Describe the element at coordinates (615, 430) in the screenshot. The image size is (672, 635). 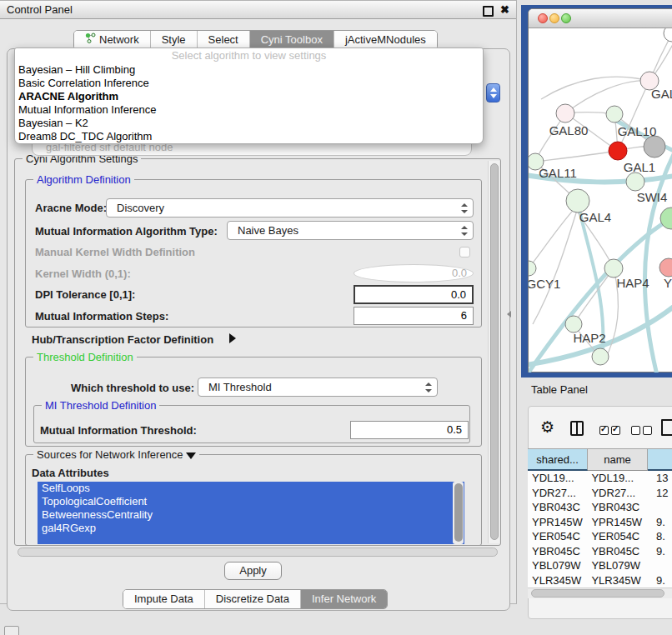
I see `checked-box-icon` at that location.